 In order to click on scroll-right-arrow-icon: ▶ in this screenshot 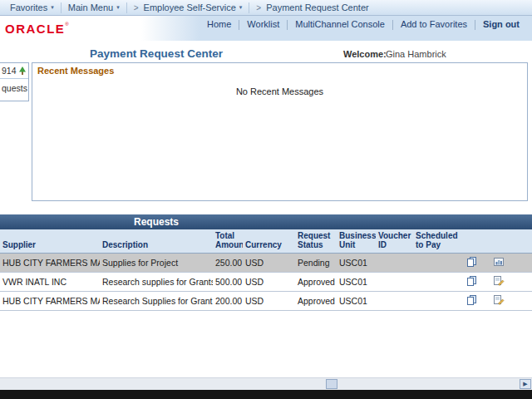, I will do `click(525, 384)`.